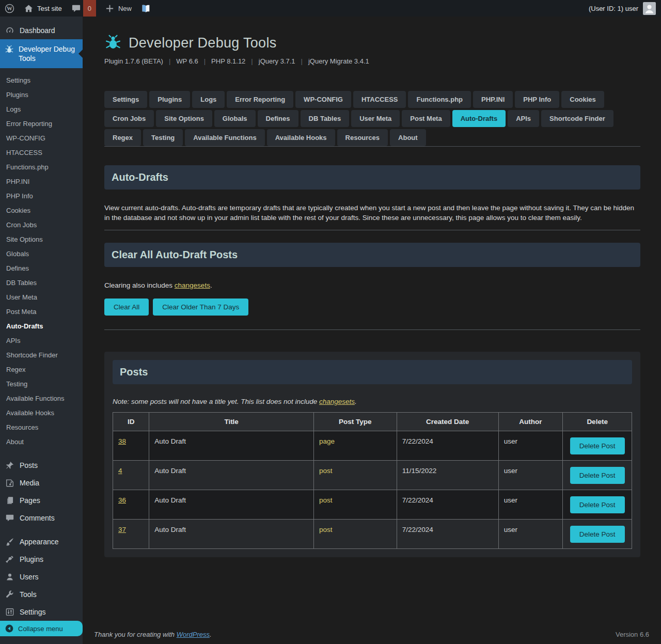 The width and height of the screenshot is (661, 644). Describe the element at coordinates (41, 399) in the screenshot. I see `submenu-item-available-functions: Available Functions` at that location.